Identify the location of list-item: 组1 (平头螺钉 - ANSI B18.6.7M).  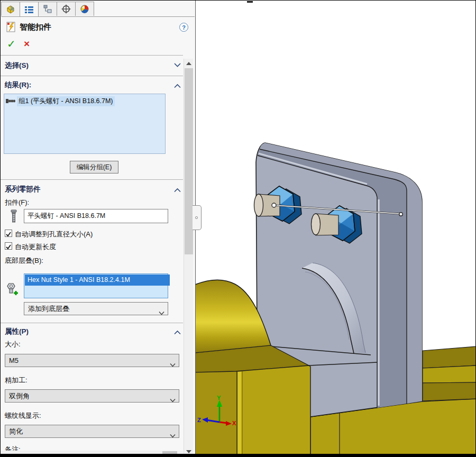
(60, 101).